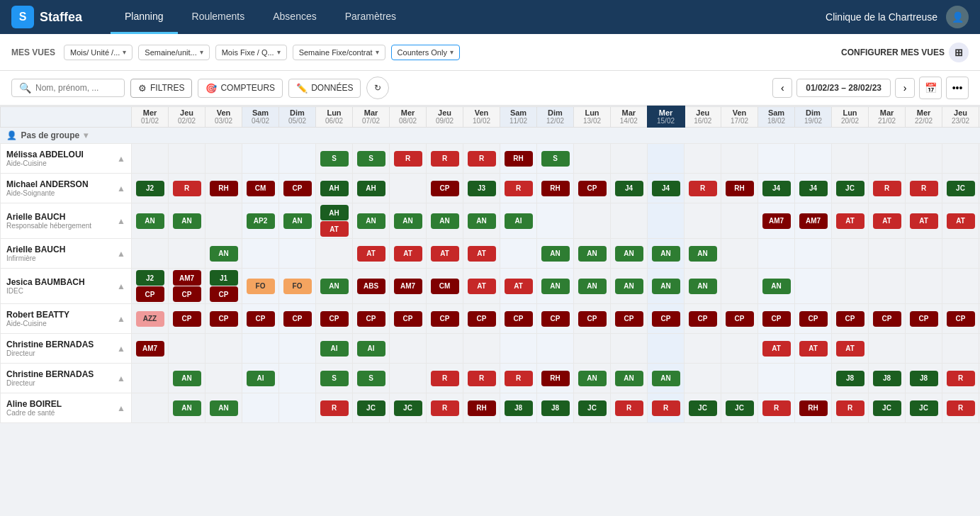  Describe the element at coordinates (77, 88) in the screenshot. I see `search-input` at that location.